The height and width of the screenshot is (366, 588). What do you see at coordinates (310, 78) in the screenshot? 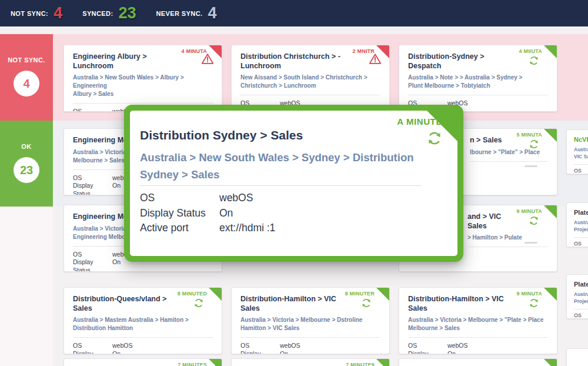
I see `device-card: 2 MNITRDistribution Christchurch > - Lun…` at bounding box center [310, 78].